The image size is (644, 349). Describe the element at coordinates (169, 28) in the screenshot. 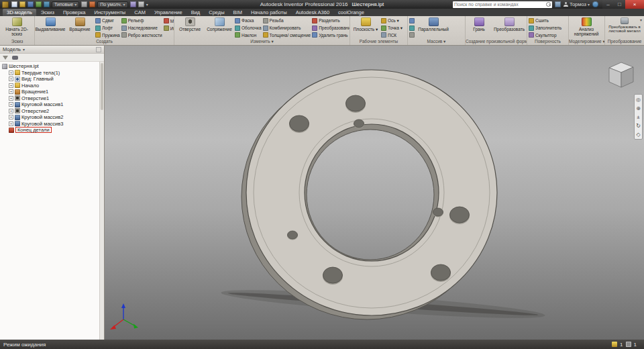

I see `import-button: Импорт` at that location.